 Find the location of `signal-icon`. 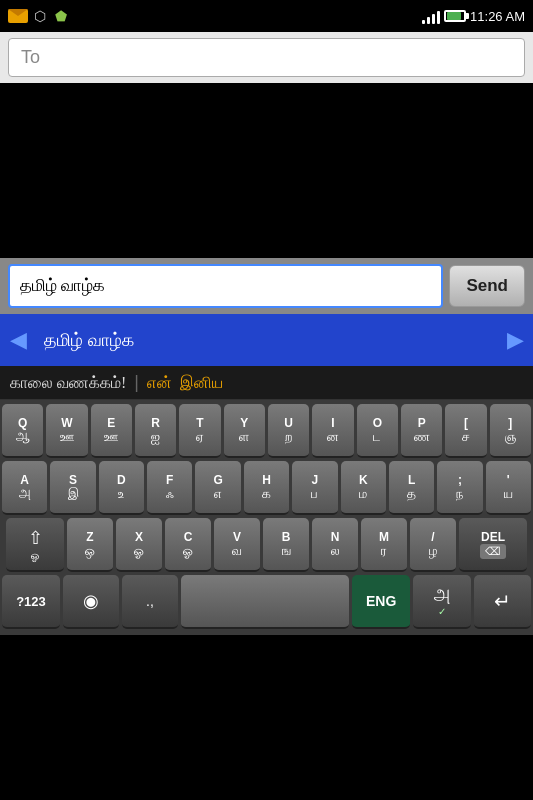

signal-icon is located at coordinates (431, 16).